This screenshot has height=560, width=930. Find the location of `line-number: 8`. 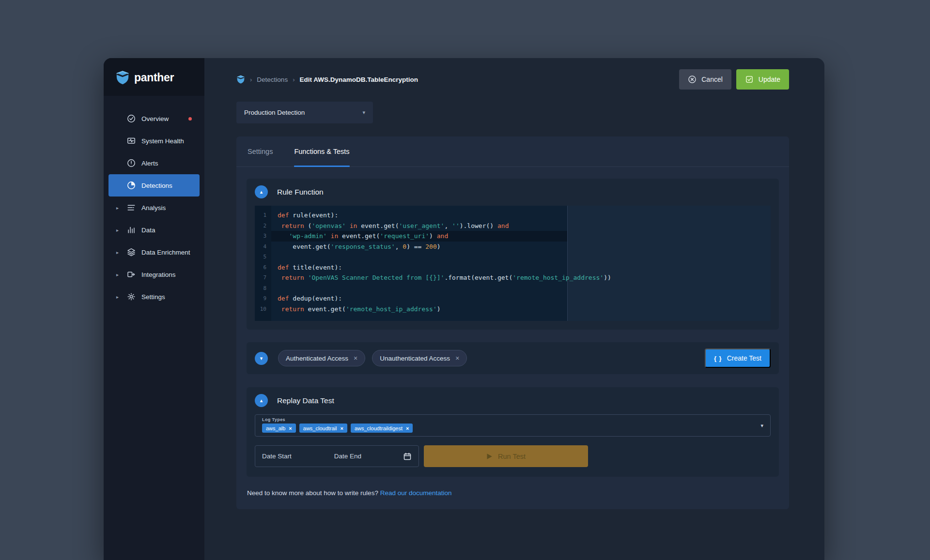

line-number: 8 is located at coordinates (263, 288).